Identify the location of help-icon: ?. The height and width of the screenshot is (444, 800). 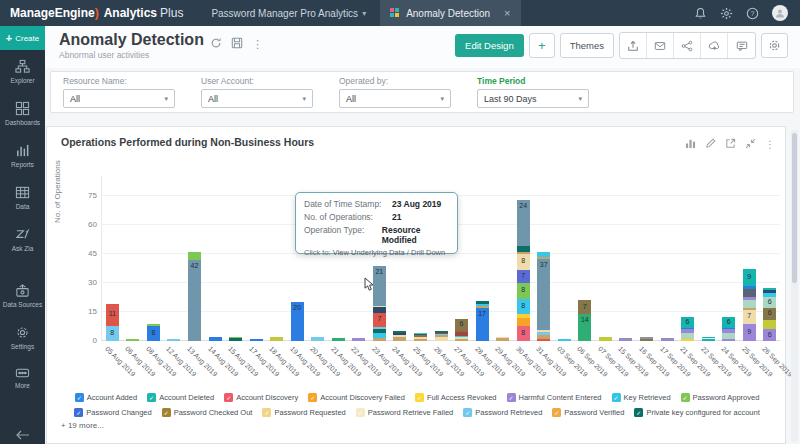
(752, 14).